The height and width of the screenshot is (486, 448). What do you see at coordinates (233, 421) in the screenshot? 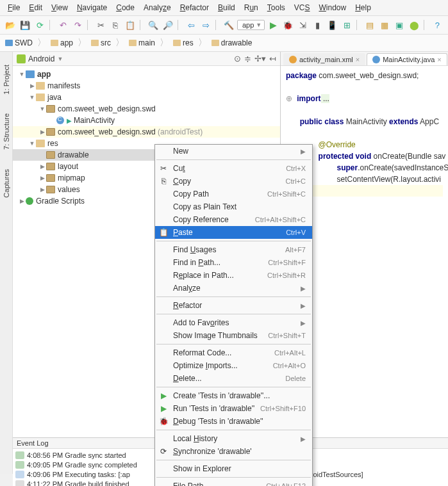
I see `context-menu-item: Debug 'Tests in 'drawable''🐞` at bounding box center [233, 421].